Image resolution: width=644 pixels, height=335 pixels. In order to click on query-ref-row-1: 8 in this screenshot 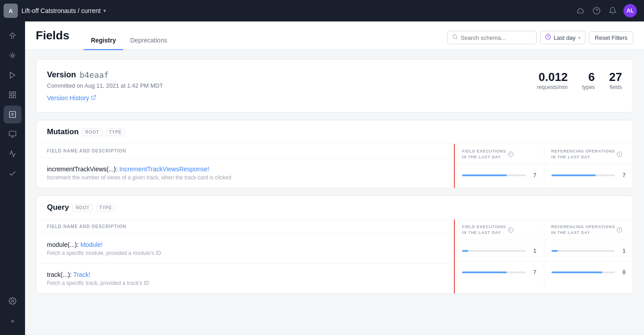, I will do `click(589, 272)`.